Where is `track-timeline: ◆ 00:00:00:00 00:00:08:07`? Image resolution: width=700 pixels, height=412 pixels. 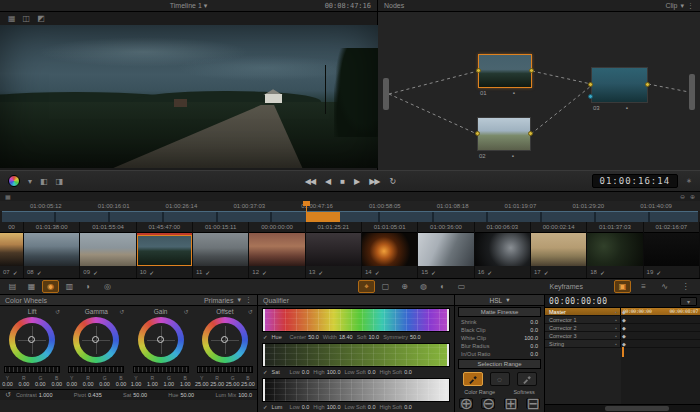 track-timeline: ◆ 00:00:00:00 00:00:08:07 is located at coordinates (660, 312).